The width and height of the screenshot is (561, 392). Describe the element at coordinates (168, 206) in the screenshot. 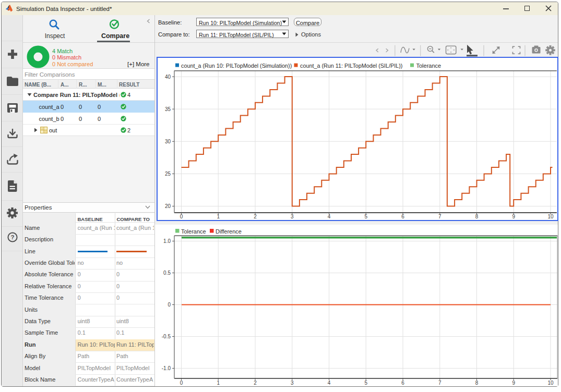

I see `svg-text: 20` at that location.